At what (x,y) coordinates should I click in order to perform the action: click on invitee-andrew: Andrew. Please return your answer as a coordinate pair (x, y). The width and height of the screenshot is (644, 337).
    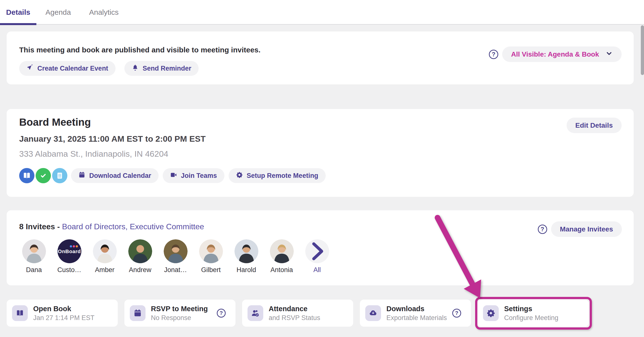
    Looking at the image, I should click on (140, 257).